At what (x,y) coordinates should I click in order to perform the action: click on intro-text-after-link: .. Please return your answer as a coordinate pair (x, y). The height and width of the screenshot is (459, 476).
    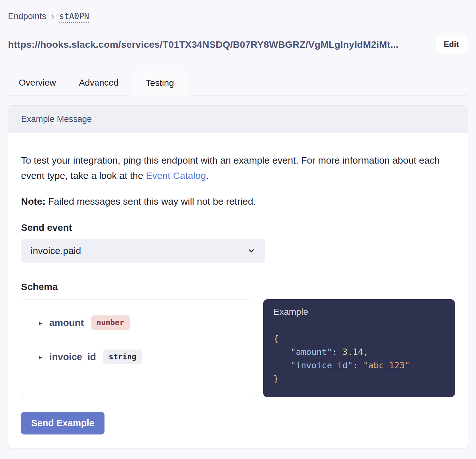
    Looking at the image, I should click on (207, 176).